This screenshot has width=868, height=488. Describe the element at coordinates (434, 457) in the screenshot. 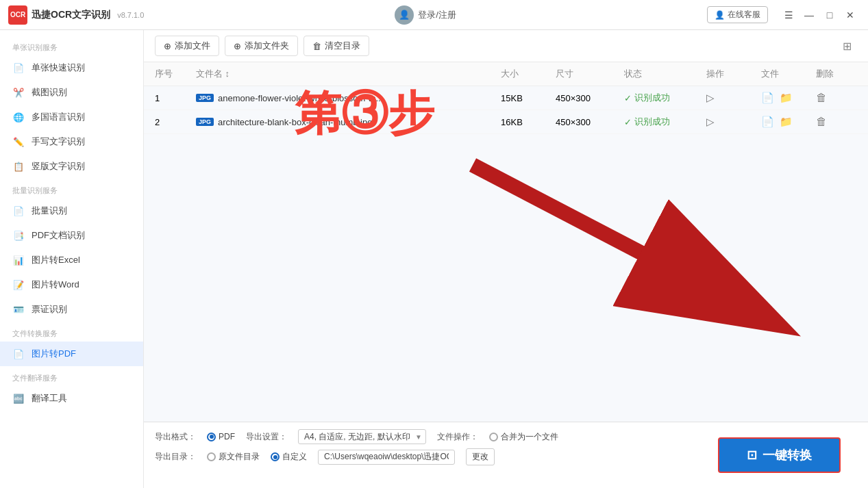

I see `output-row: 导出目录： 原文件目录 自定义 更改` at that location.